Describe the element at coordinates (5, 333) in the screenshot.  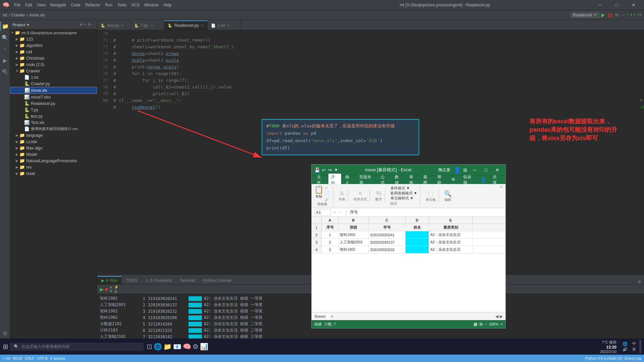
I see `activity-settings-icon: ⚙` at that location.